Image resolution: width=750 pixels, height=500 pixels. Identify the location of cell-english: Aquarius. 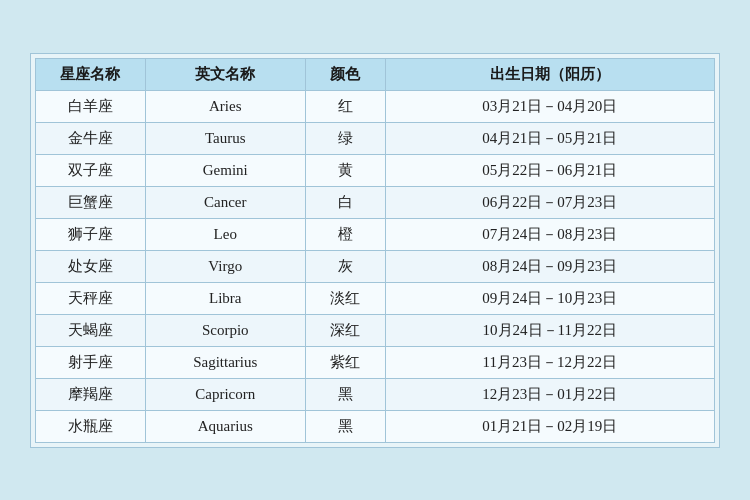
(225, 426).